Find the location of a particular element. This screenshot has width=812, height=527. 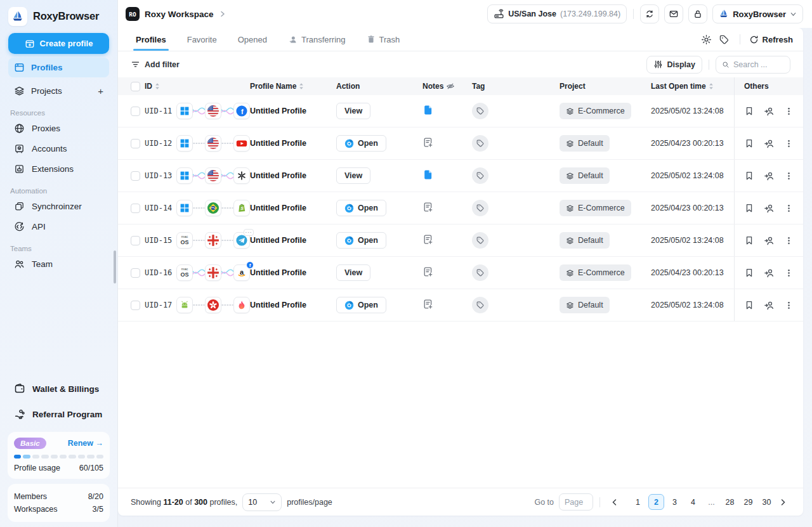

tab-favorite: Favorite is located at coordinates (202, 39).